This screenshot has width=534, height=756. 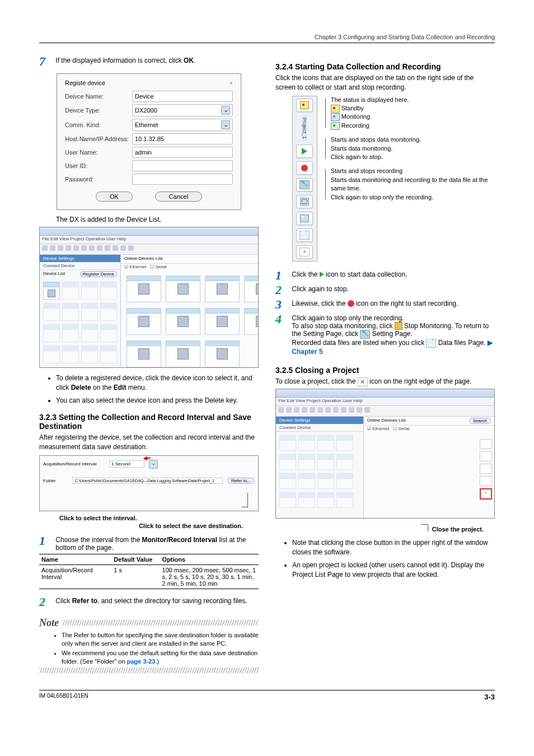 I want to click on step-7-text: If the displayed information is correct,…, so click(x=157, y=59).